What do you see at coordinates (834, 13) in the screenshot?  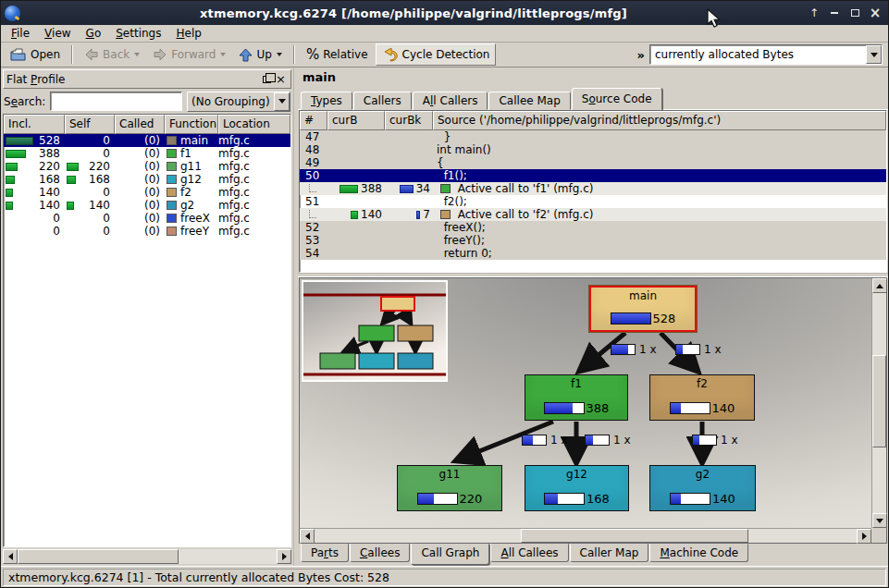 I see `minimize-button` at bounding box center [834, 13].